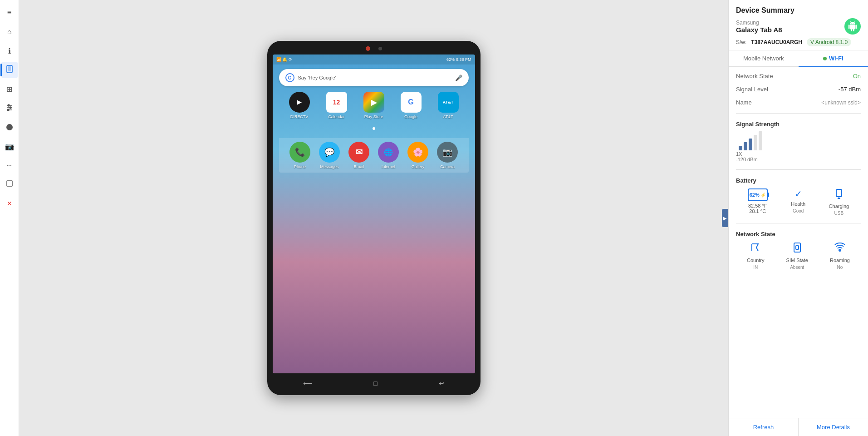 This screenshot has height=436, width=868. Describe the element at coordinates (849, 89) in the screenshot. I see `signal-level-value: -57 dBm` at that location.